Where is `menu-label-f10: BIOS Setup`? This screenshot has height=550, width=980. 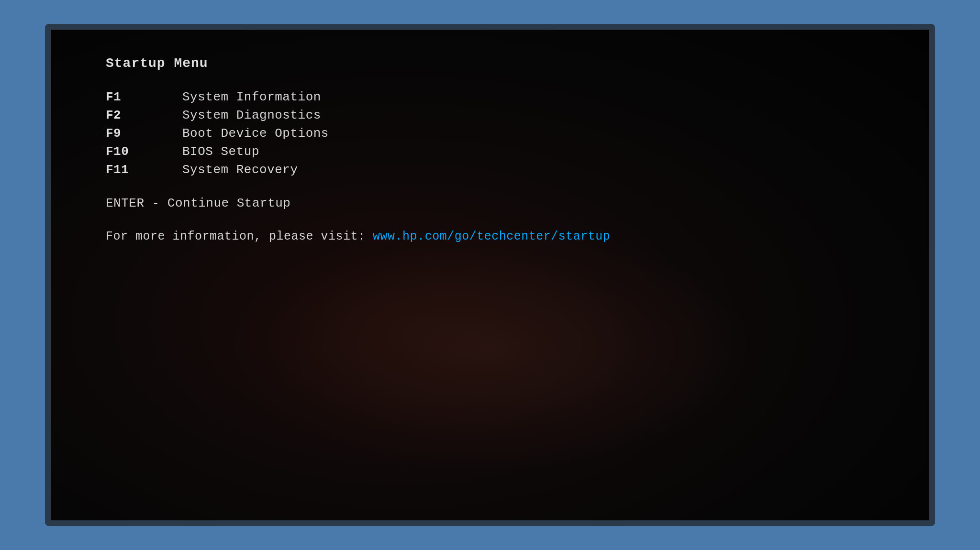
menu-label-f10: BIOS Setup is located at coordinates (256, 152).